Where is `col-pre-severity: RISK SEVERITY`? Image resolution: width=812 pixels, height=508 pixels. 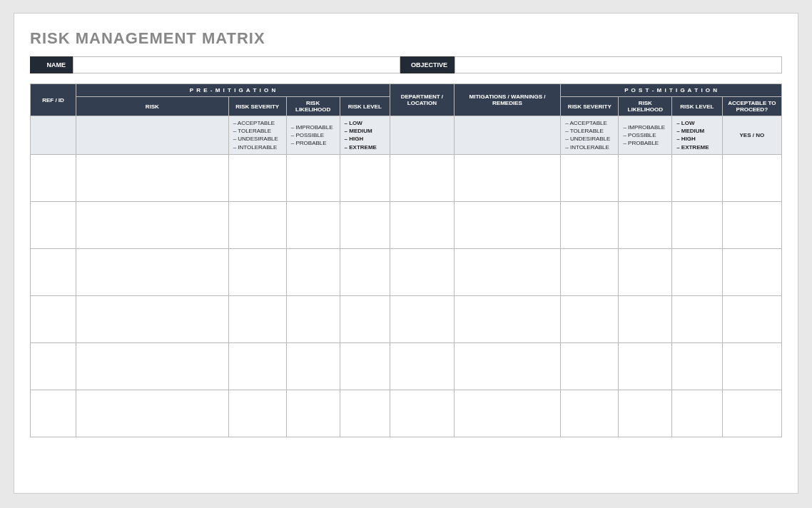
col-pre-severity: RISK SEVERITY is located at coordinates (257, 107).